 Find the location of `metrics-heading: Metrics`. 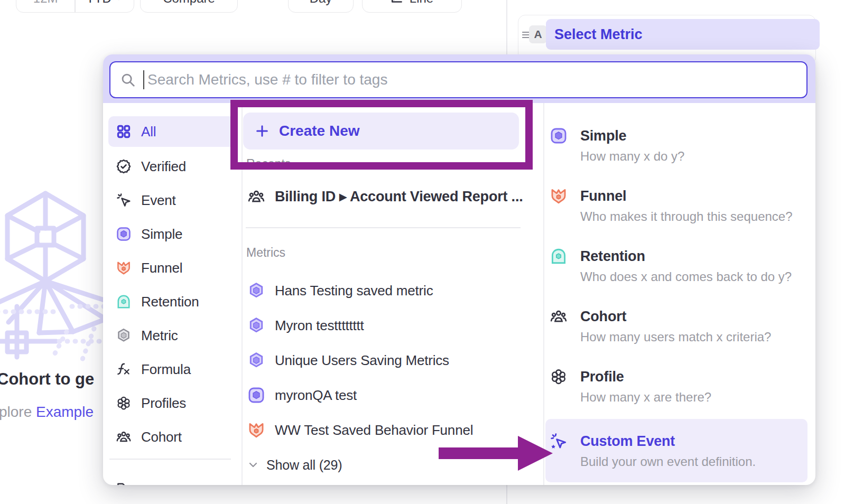

metrics-heading: Metrics is located at coordinates (266, 253).